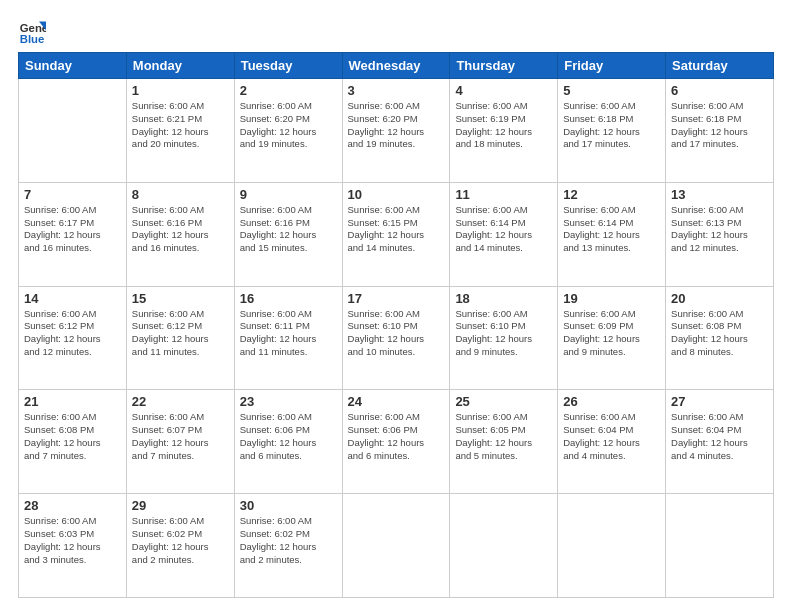 The height and width of the screenshot is (612, 792). What do you see at coordinates (288, 131) in the screenshot?
I see `calendar-cell: 2Sunrise: 6:00 AM Sunset: 6:20 PM Daylig…` at bounding box center [288, 131].